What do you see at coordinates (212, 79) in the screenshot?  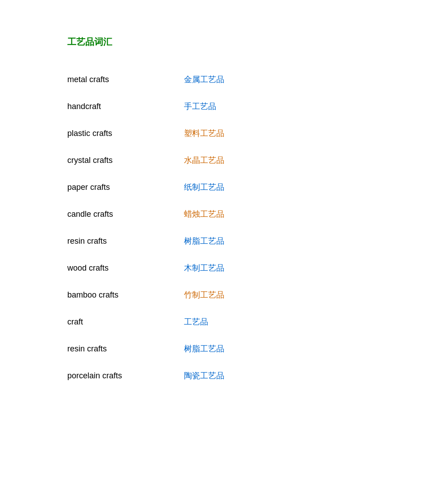 I see `vocab-item: metal crafts金属工艺品` at bounding box center [212, 79].